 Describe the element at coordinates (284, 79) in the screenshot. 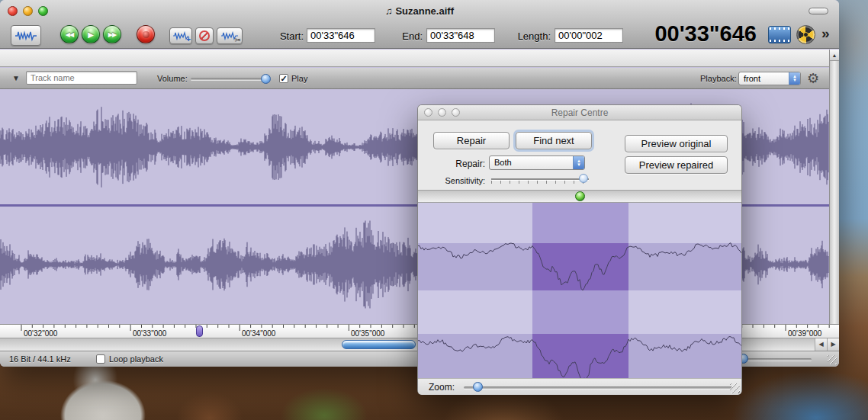

I see `check-icon: ✓` at that location.